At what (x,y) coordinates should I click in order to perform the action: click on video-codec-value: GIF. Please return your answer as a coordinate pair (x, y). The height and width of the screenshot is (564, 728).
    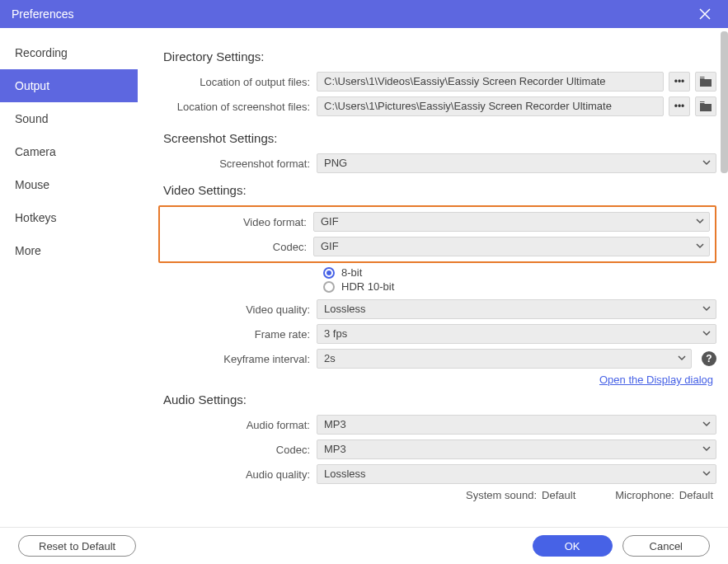
    Looking at the image, I should click on (330, 247).